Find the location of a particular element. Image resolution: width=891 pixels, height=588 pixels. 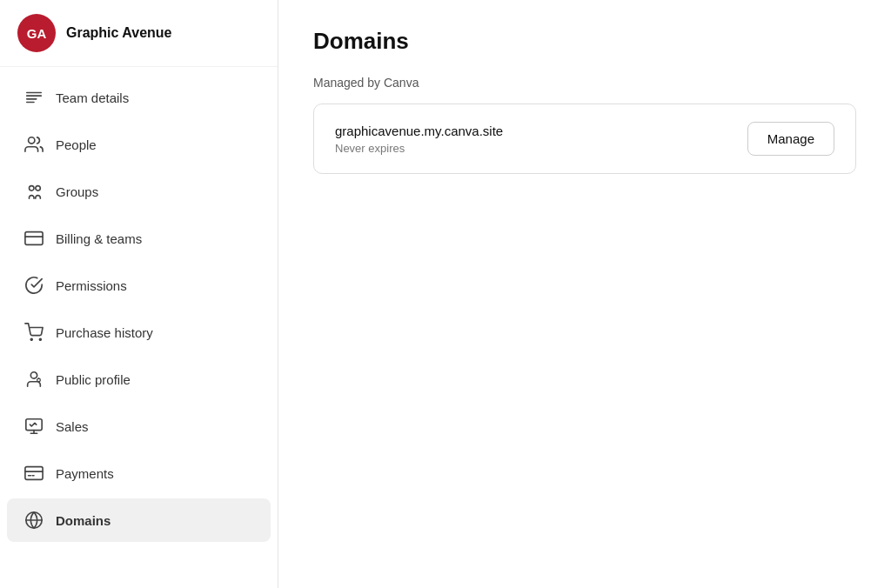

sidebar-item-team-details: Team details is located at coordinates (139, 97).